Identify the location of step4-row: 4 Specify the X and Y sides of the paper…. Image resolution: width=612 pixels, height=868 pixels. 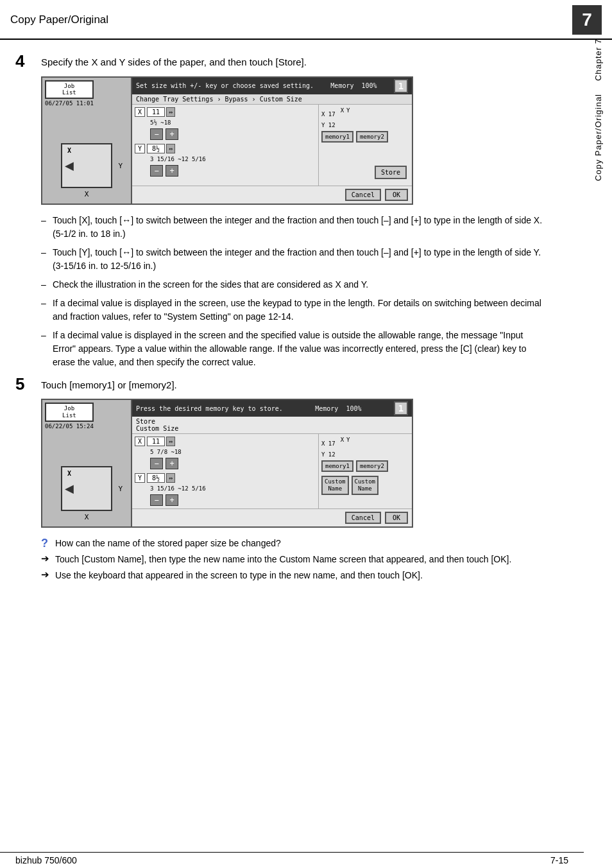
(280, 62).